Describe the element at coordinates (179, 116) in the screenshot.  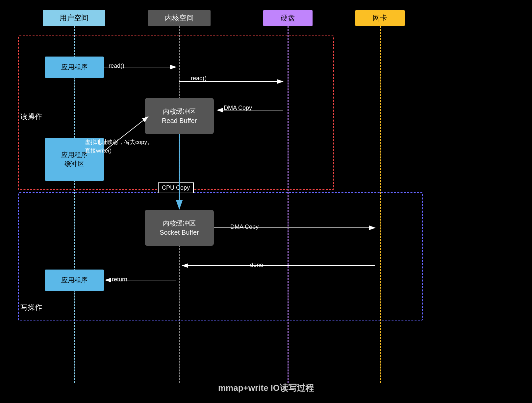
I see `kernel-read-buffer-box: 内核缓冲区Read Buffer` at that location.